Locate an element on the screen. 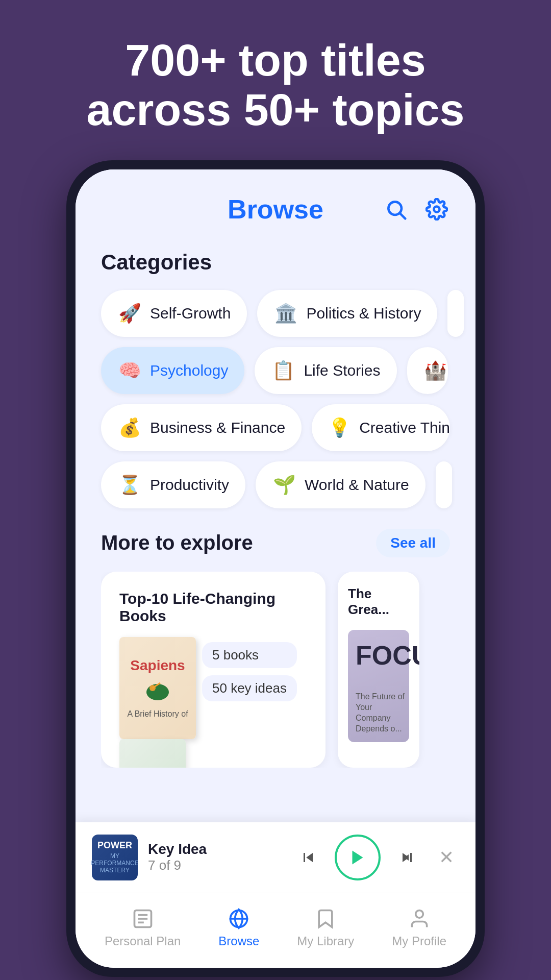  cat-productivity: ⏳ Productivity is located at coordinates (173, 485).